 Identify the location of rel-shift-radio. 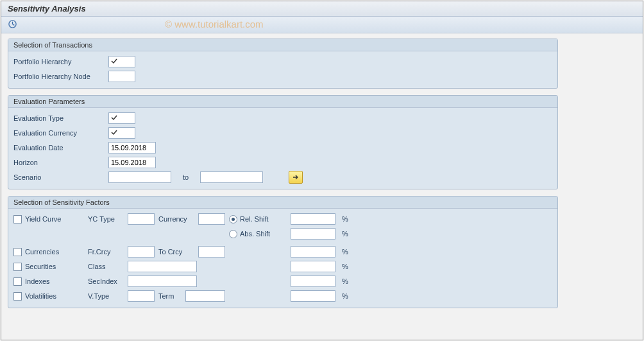
(233, 220).